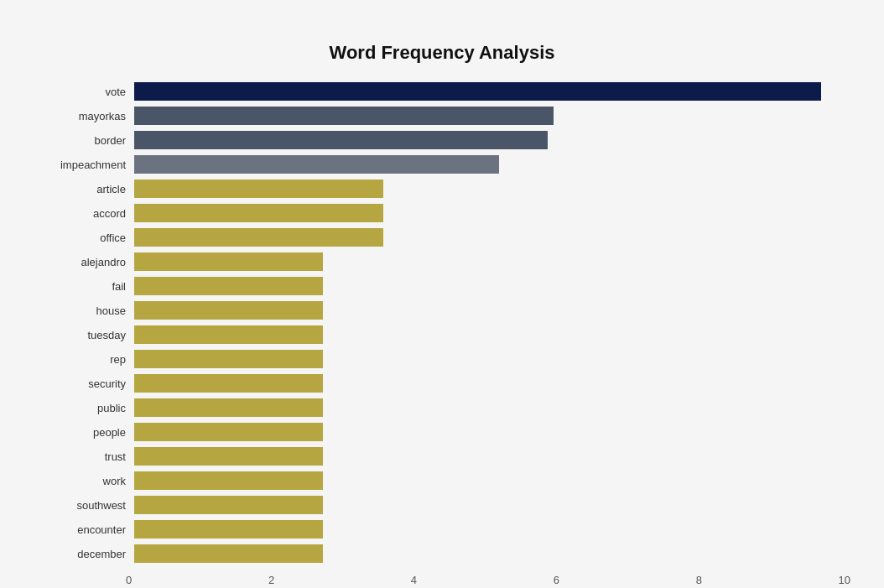  What do you see at coordinates (438, 140) in the screenshot?
I see `bar-row: border` at bounding box center [438, 140].